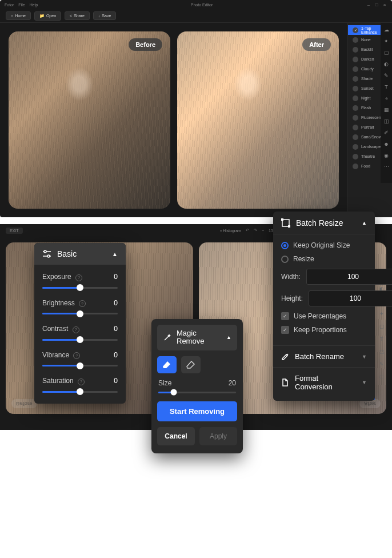  Describe the element at coordinates (80, 355) in the screenshot. I see `slider-vibrance: Vibrance ?0` at that location.